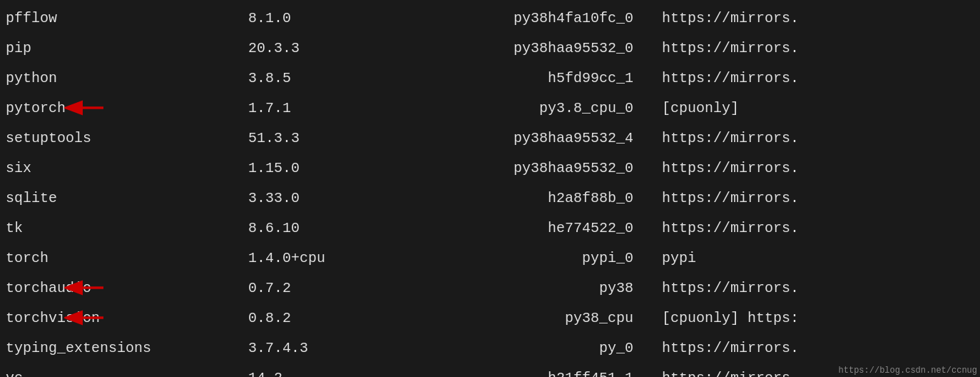  I want to click on package-channel: [cpuonly], so click(818, 109).